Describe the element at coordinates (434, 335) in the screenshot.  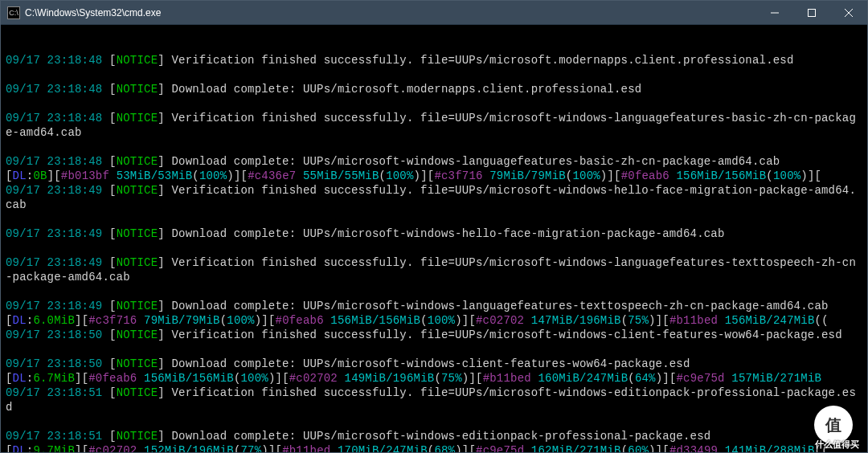
I see `log-line: 09/17 23:18:50 [NOTICE] Verification fin…` at that location.